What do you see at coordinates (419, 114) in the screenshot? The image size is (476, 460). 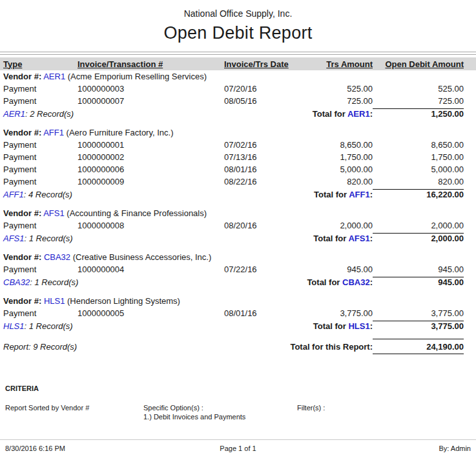 I see `section-total-amount: 1,250.00` at bounding box center [419, 114].